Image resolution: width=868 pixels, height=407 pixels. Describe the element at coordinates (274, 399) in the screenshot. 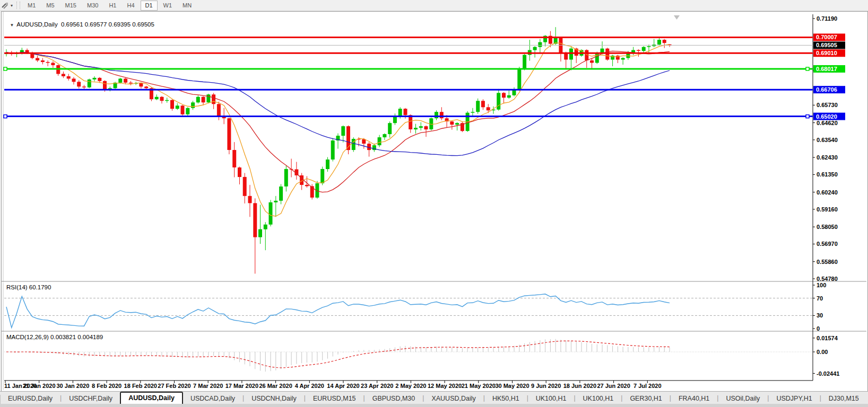

I see `chart-tab-usdcnh-daily: USDCNH,Daily` at that location.